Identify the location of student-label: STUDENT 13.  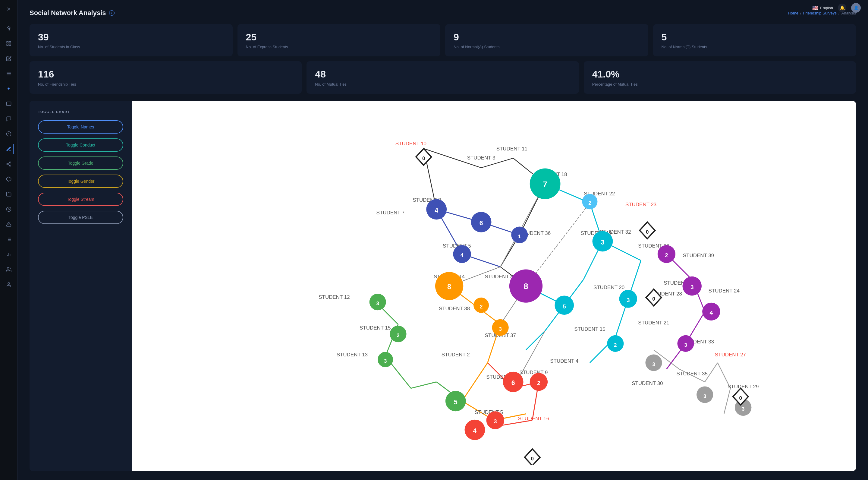
(352, 355).